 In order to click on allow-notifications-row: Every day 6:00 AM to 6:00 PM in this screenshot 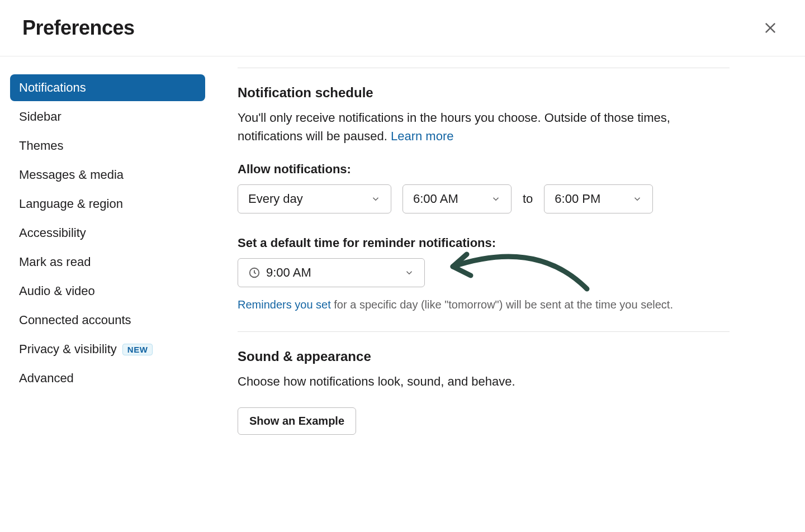, I will do `click(484, 199)`.